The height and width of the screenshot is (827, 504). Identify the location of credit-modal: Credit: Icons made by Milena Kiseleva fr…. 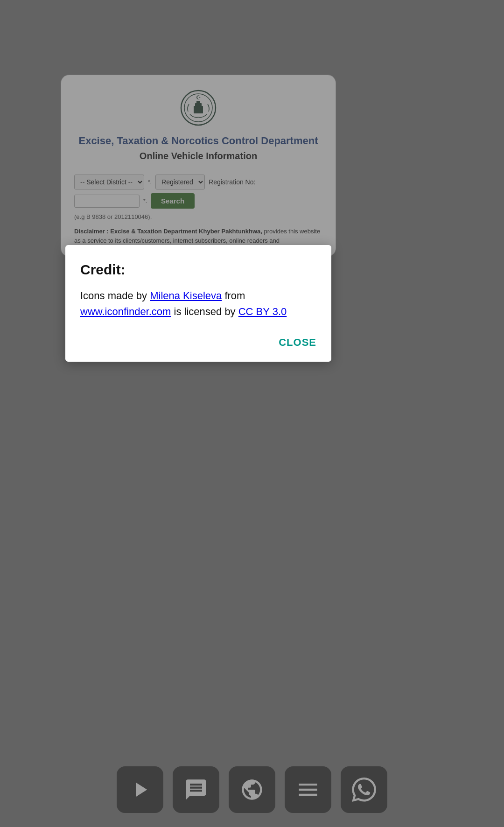
(198, 303).